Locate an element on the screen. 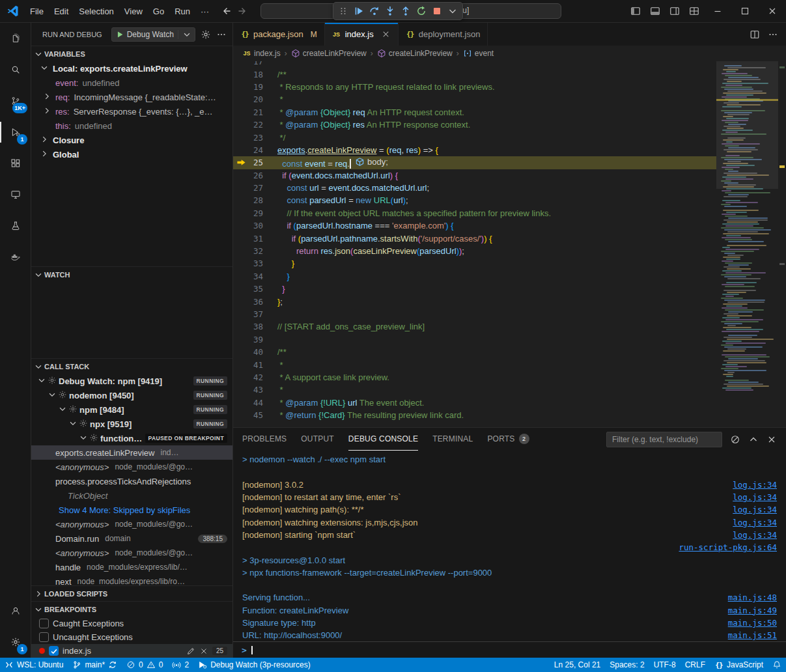 The width and height of the screenshot is (786, 672). close-panel-icon is located at coordinates (772, 440).